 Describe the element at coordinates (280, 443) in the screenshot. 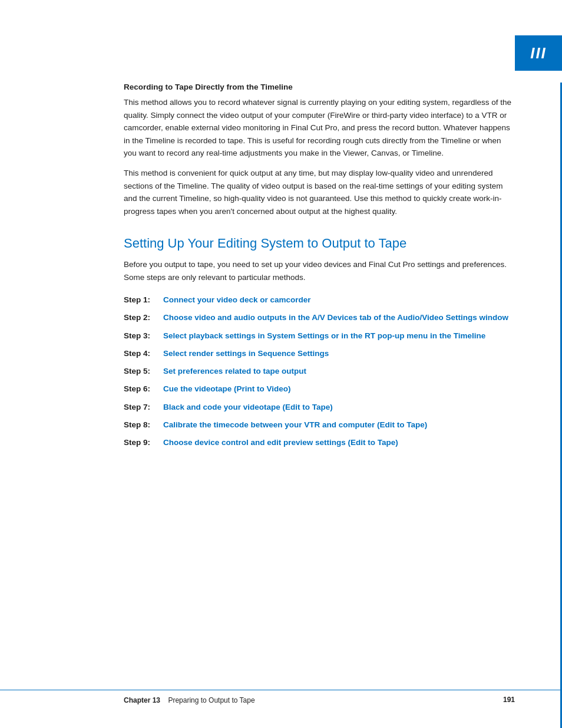

I see `step-9-link: Choose device control and edit preview s…` at that location.